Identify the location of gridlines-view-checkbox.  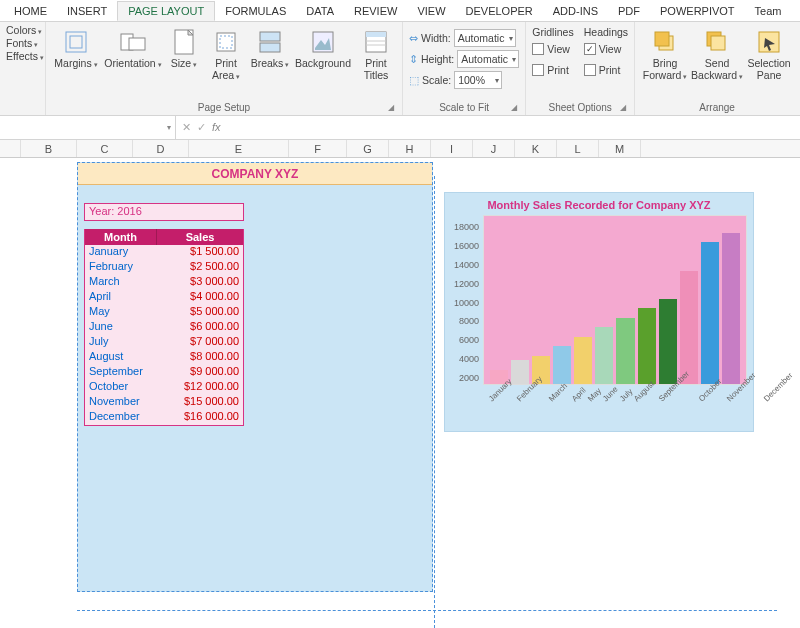
(538, 49).